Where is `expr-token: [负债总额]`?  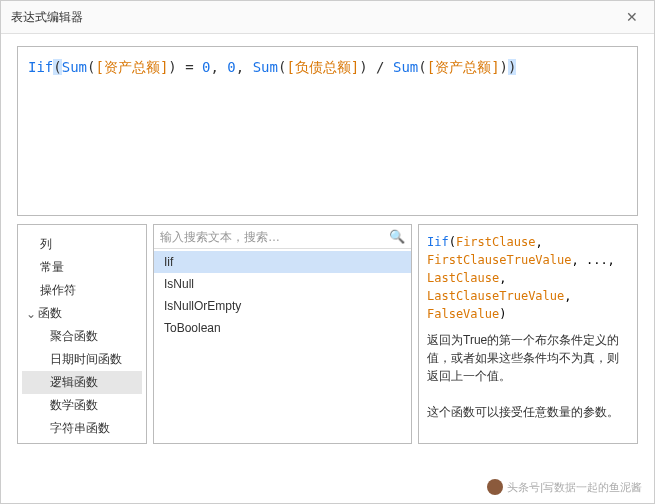
expr-token: [负债总额] is located at coordinates (322, 67).